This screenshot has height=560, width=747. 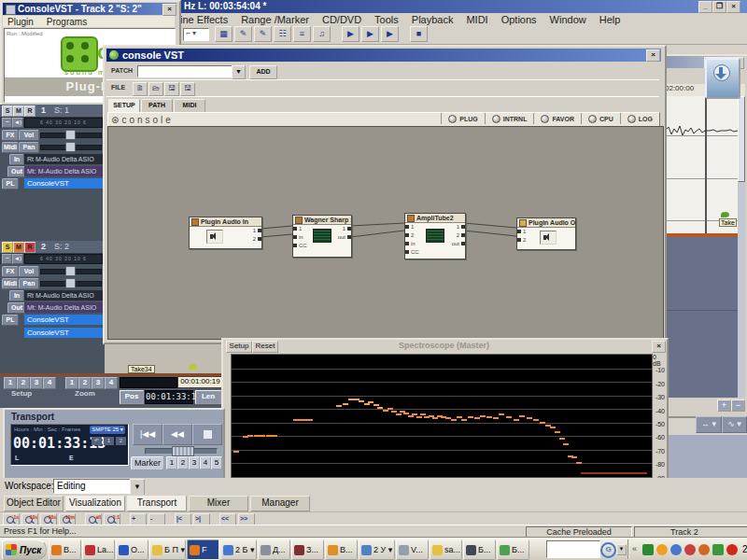 What do you see at coordinates (224, 34) in the screenshot?
I see `snap-grid-icon: ▦` at bounding box center [224, 34].